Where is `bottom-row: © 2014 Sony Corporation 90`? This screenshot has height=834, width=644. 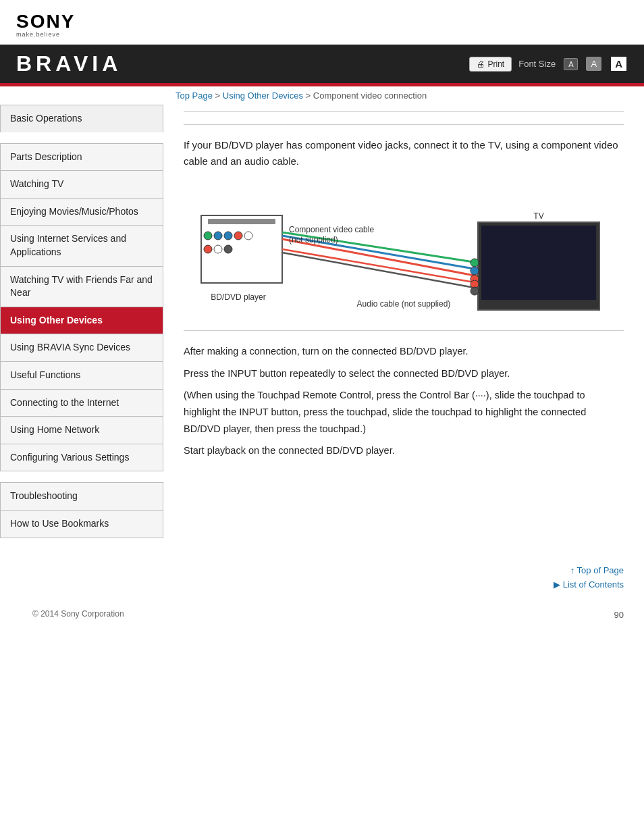
bottom-row: © 2014 Sony Corporation 90 is located at coordinates (322, 613).